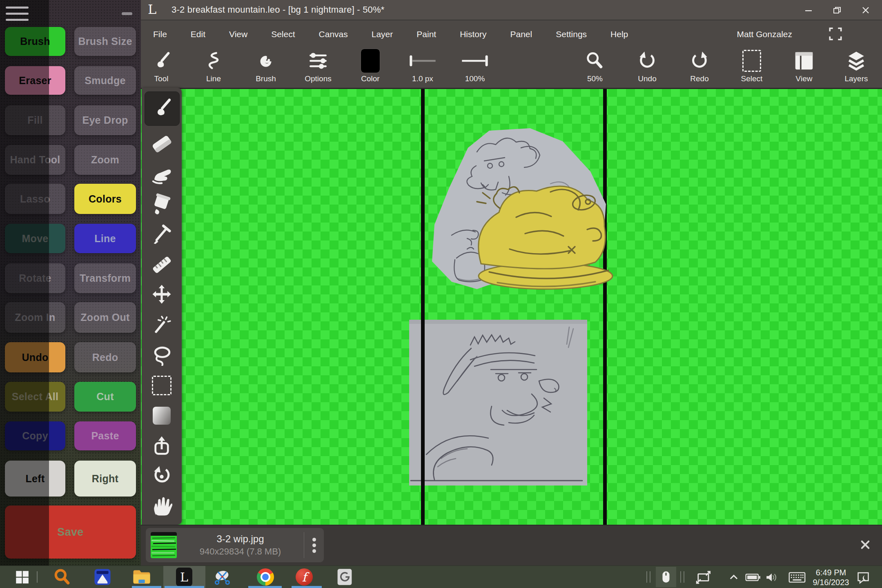 This screenshot has height=588, width=882. What do you see at coordinates (240, 552) in the screenshot?
I see `file-dimensions: 940x29834 (7.8 MB)` at bounding box center [240, 552].